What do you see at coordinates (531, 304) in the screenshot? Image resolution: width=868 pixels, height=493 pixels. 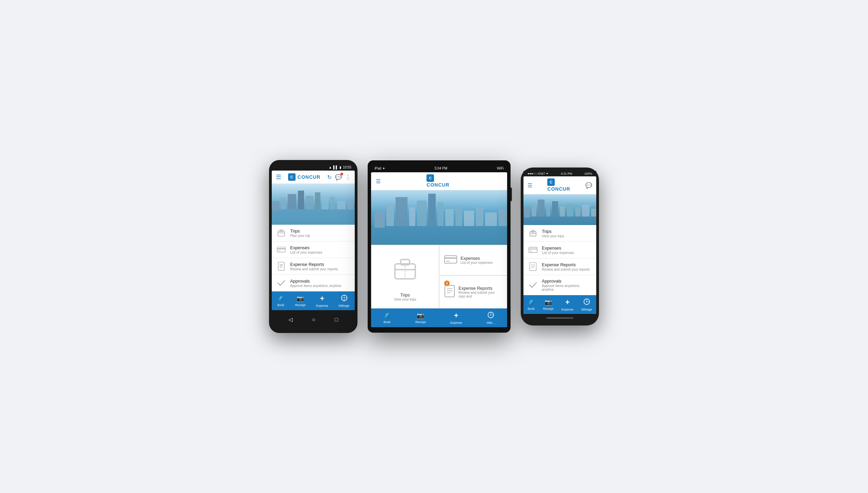 I see `iphone-tab-book: 🧳 Book` at bounding box center [531, 304].